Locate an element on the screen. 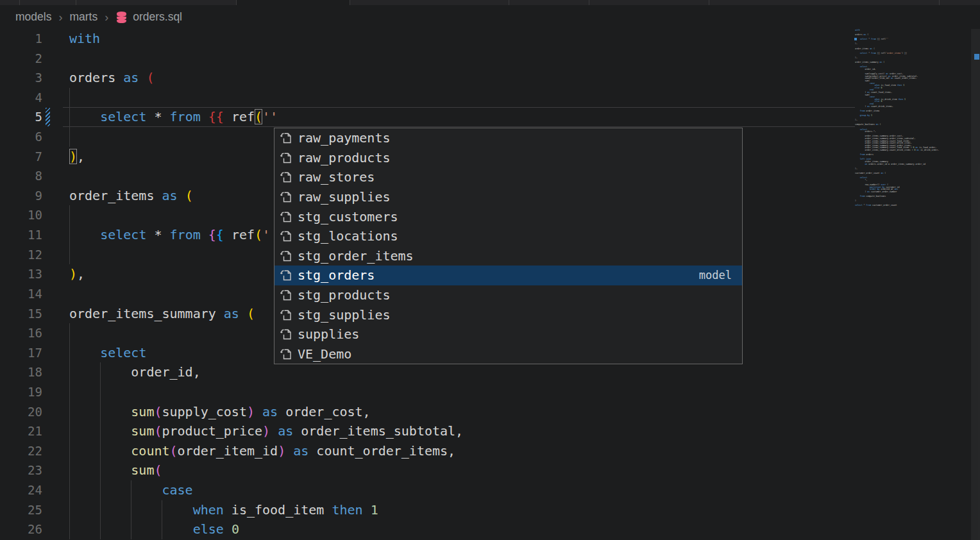 This screenshot has height=540, width=980. line-number: 7 is located at coordinates (21, 156).